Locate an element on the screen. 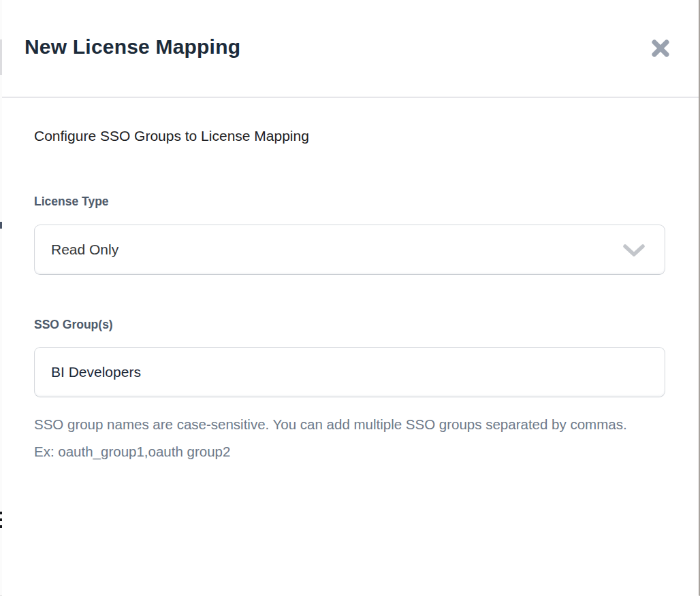 This screenshot has width=700, height=596. sso-groups-input is located at coordinates (350, 372).